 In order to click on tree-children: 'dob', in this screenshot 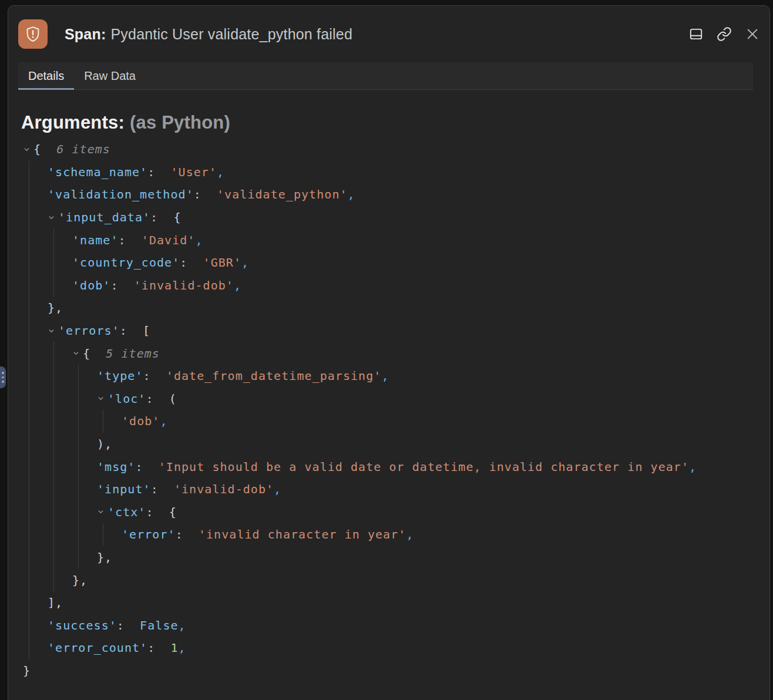, I will do `click(436, 422)`.